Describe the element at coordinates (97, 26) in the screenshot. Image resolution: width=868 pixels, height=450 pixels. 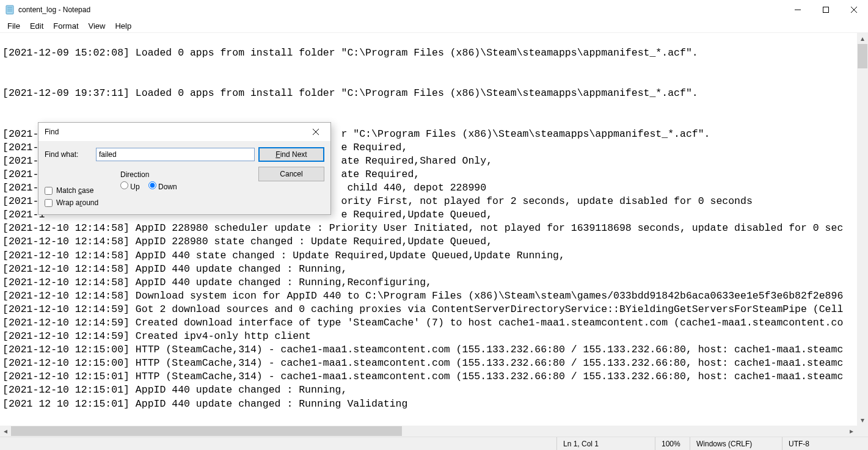
I see `menu-view: View` at that location.